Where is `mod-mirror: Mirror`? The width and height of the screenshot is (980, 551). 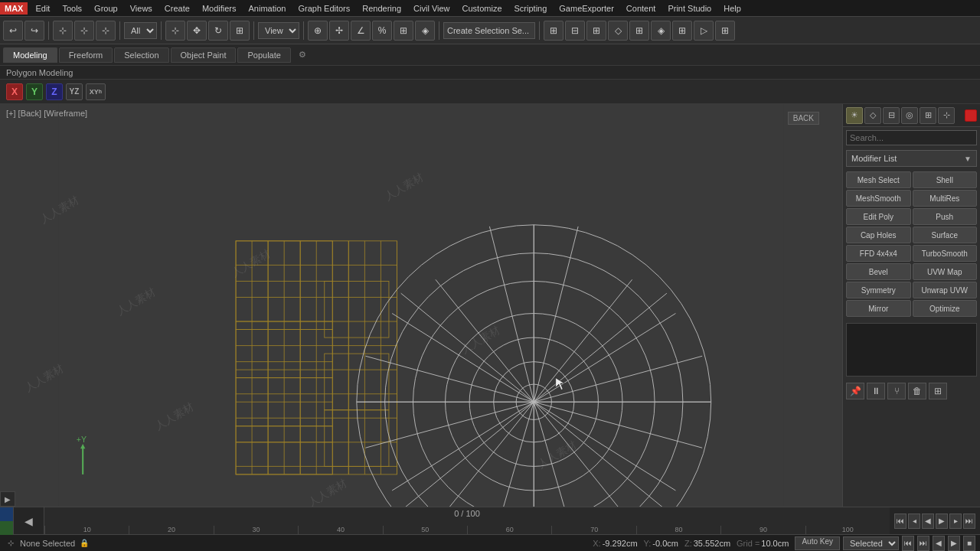 mod-mirror: Mirror is located at coordinates (879, 308).